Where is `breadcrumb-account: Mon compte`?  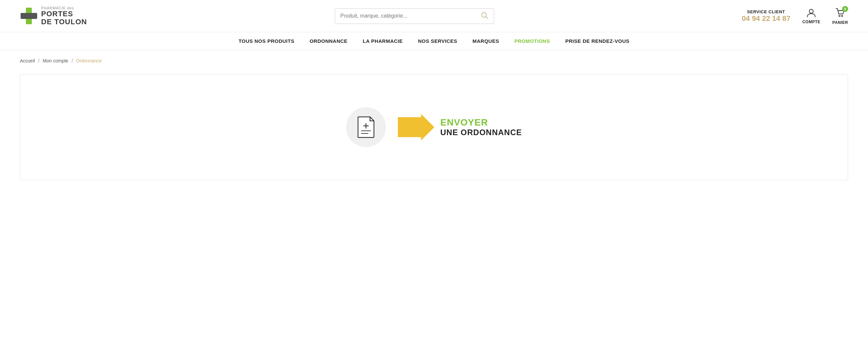 breadcrumb-account: Mon compte is located at coordinates (56, 61).